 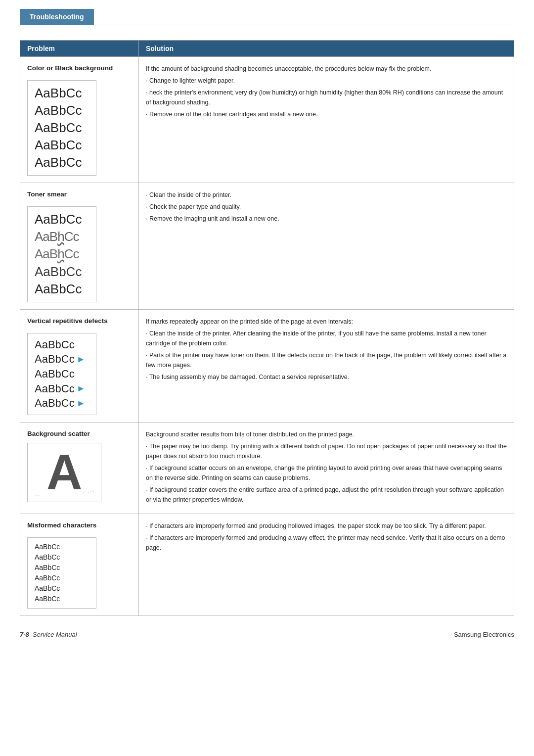 What do you see at coordinates (79, 68) in the screenshot?
I see `problem-title-color-black: Color or Black background` at bounding box center [79, 68].